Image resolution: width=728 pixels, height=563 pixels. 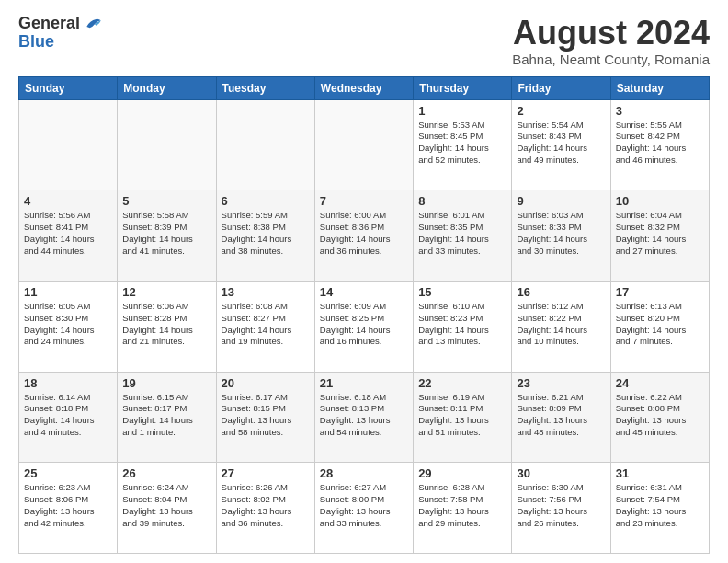 What do you see at coordinates (660, 326) in the screenshot?
I see `day-cell: 17Sunrise: 6:13 AM Sunset: 8:20 PM Dayli…` at bounding box center [660, 326].